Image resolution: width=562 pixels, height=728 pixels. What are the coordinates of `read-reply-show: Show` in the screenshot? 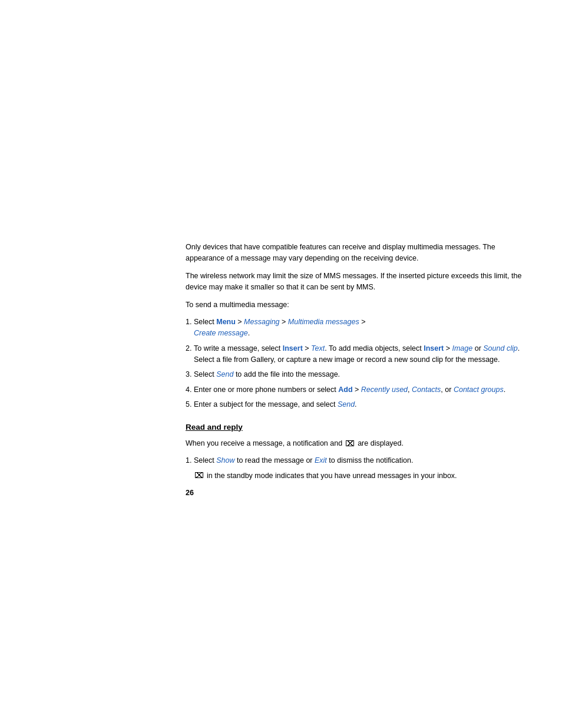 It's located at (225, 460).